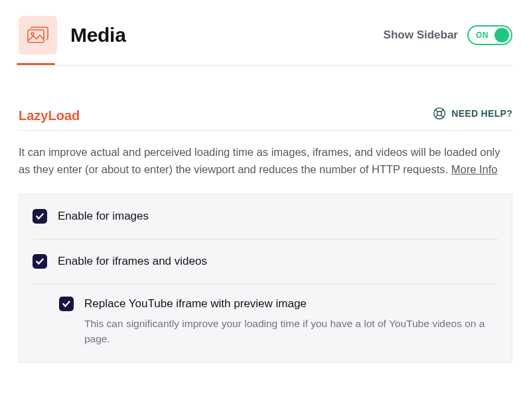 Image resolution: width=531 pixels, height=420 pixels. What do you see at coordinates (482, 35) in the screenshot?
I see `toggle-state-text: ON` at bounding box center [482, 35].